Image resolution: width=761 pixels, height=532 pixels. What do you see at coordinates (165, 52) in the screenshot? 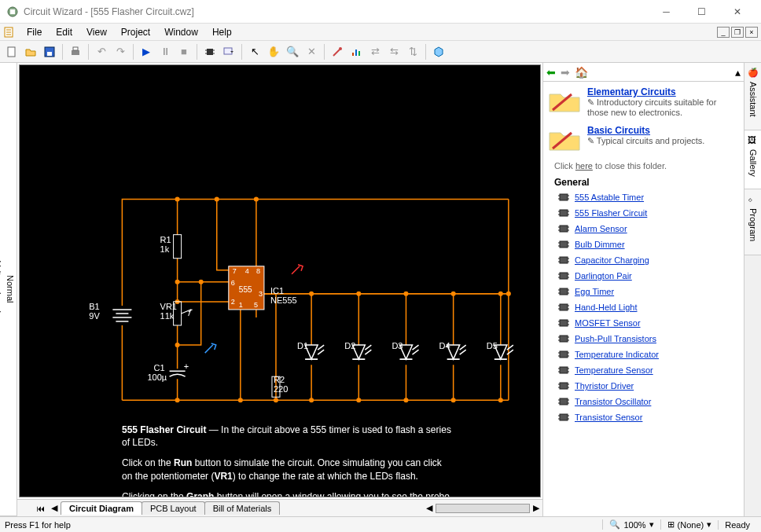
I see `pause-button: ⏸` at bounding box center [165, 52].